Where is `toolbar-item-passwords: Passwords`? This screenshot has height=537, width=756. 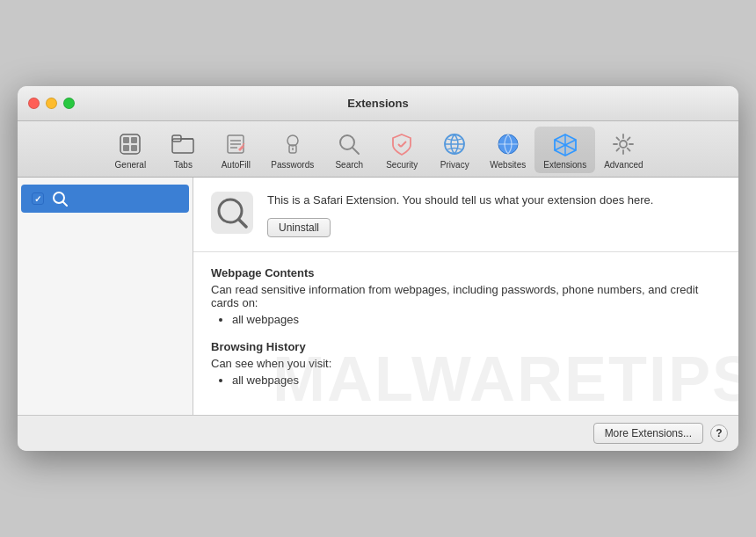 toolbar-item-passwords: Passwords is located at coordinates (292, 149).